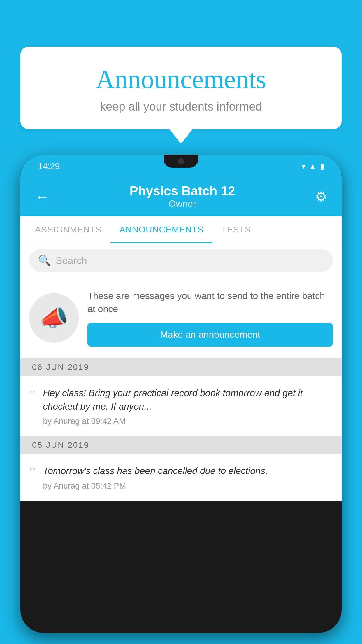 This screenshot has width=362, height=644. Describe the element at coordinates (188, 421) in the screenshot. I see `announcement-meta-1: by Anurag at 09:42 AM` at that location.